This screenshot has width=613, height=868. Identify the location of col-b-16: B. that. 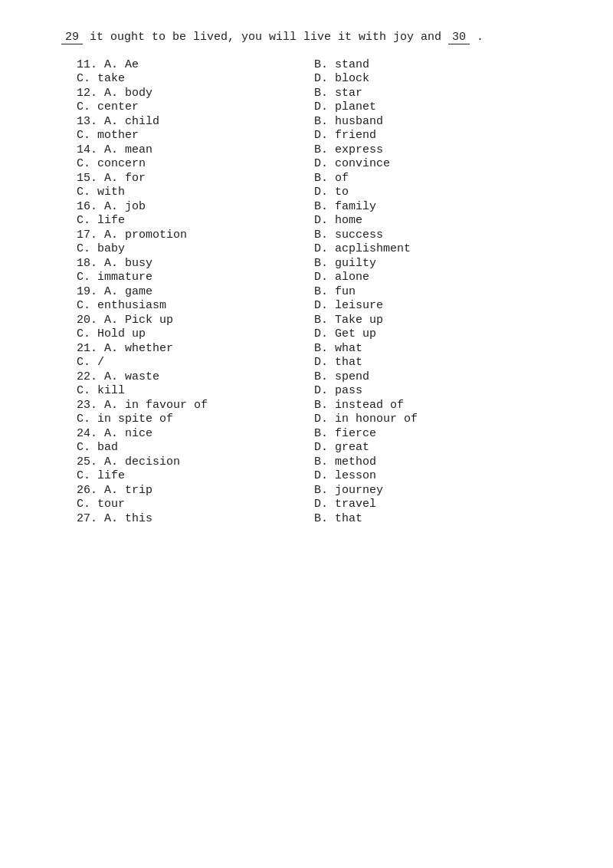
(429, 518).